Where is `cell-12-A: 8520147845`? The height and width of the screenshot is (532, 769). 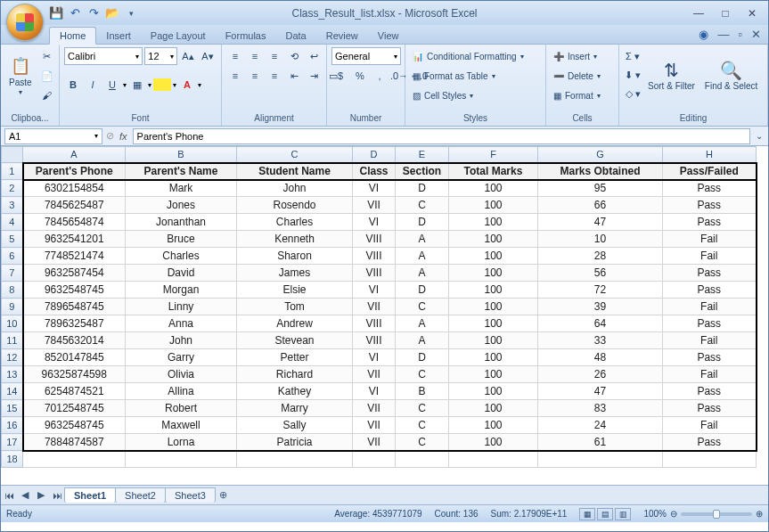
cell-12-A: 8520147845 is located at coordinates (75, 358).